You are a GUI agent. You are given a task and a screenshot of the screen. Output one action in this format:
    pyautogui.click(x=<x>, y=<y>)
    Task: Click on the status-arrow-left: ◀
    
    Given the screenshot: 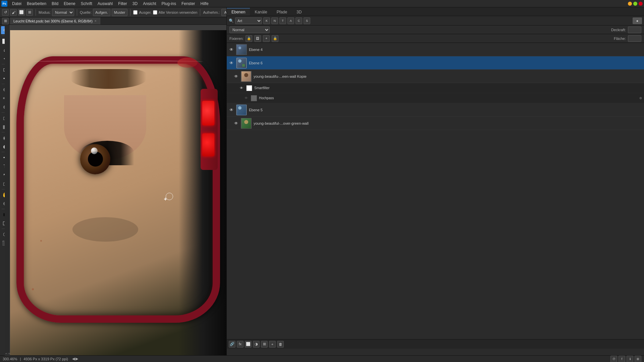 What is the action you would take?
    pyautogui.click(x=73, y=359)
    